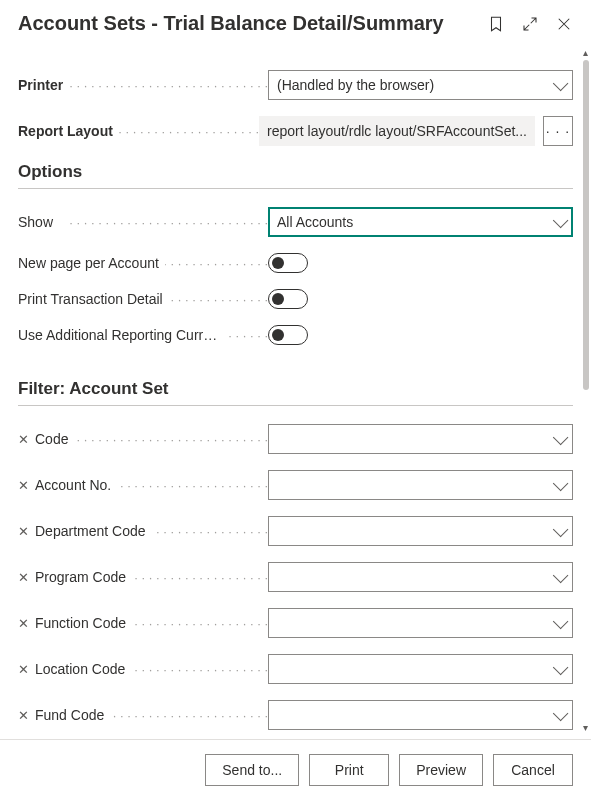  I want to click on filter-location_code-select, so click(420, 669).